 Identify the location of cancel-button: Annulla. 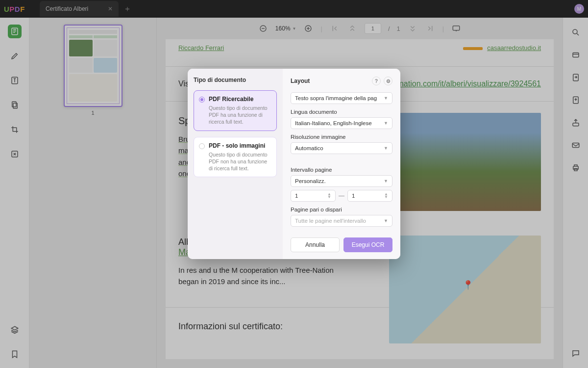
(315, 245).